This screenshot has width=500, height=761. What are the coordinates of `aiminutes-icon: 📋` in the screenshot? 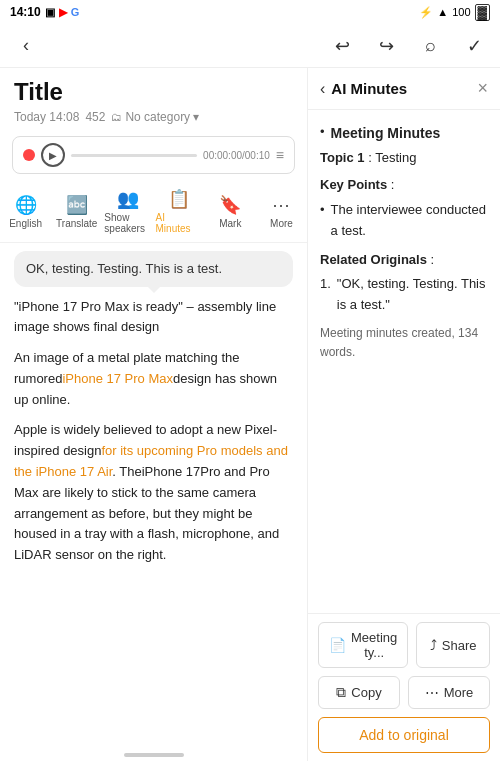 It's located at (179, 199).